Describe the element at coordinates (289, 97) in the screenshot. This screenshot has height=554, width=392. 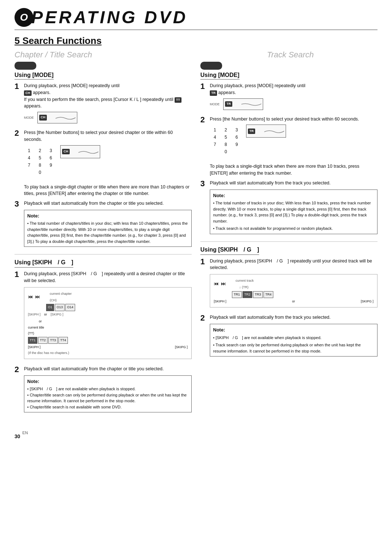
I see `right-step-1: 1 During playback, press [MODE] repeated…` at that location.